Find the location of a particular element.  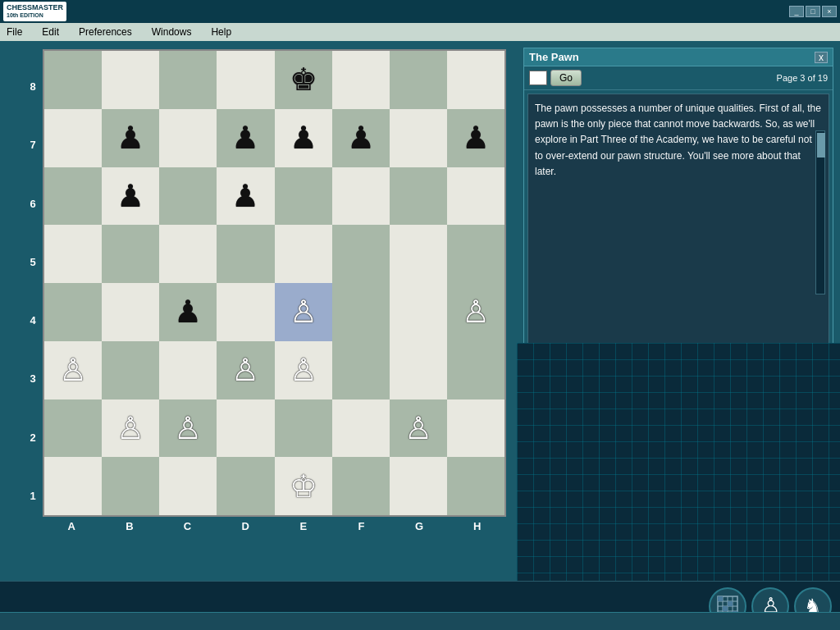

white-pawn-e3: ♙ is located at coordinates (304, 370).